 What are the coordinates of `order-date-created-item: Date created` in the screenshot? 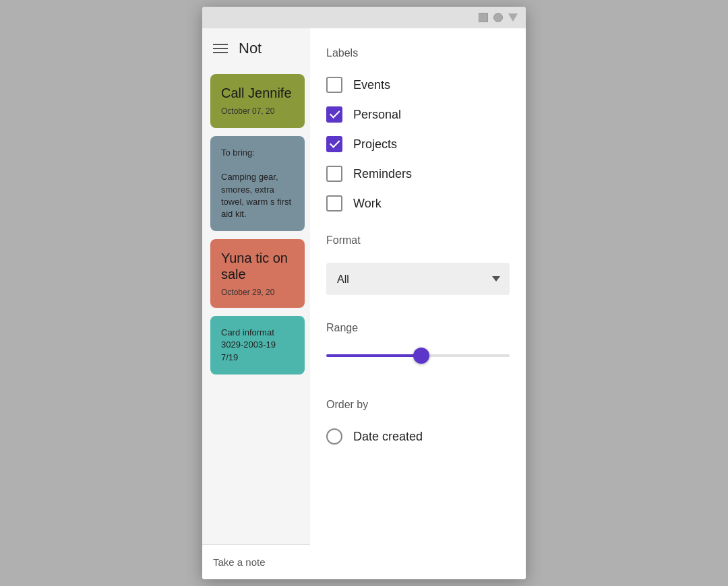 It's located at (418, 436).